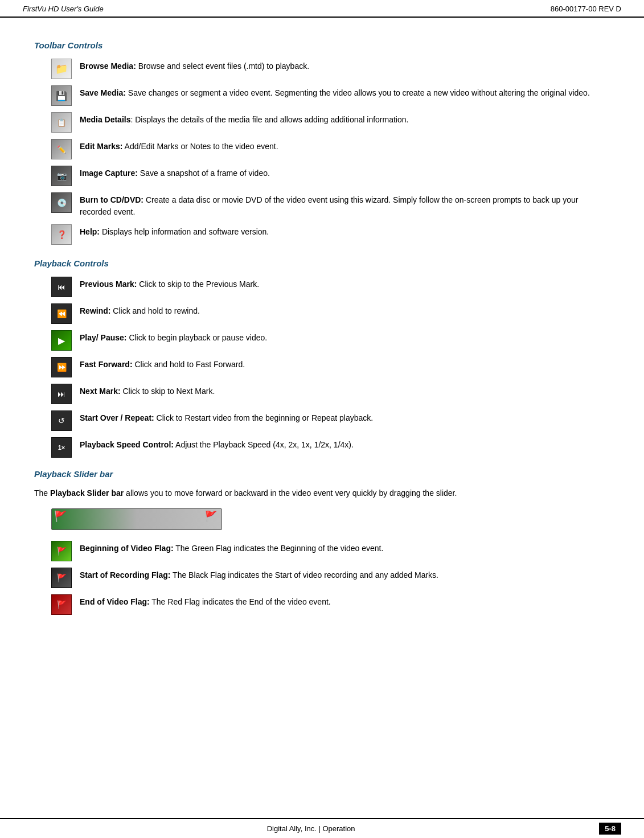 The height and width of the screenshot is (838, 644). What do you see at coordinates (322, 577) in the screenshot?
I see `flag-item: 🚩Start of Recording Flag: The Black Flag…` at bounding box center [322, 577].